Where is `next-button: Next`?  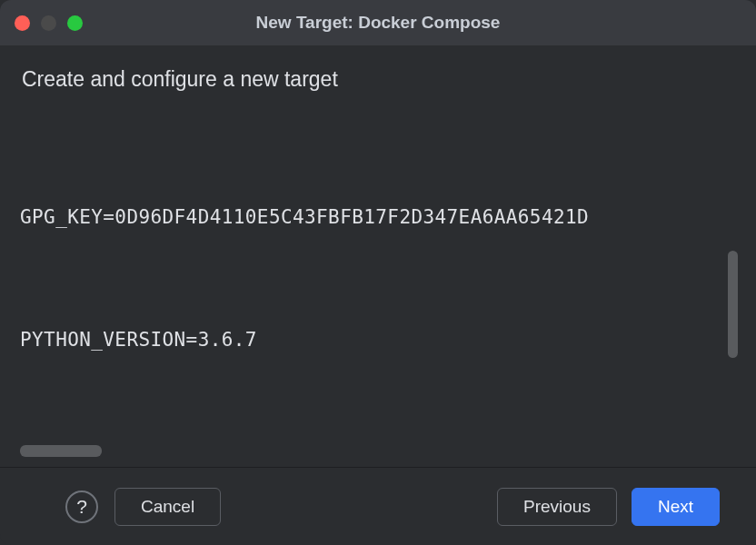
next-button: Next is located at coordinates (676, 507).